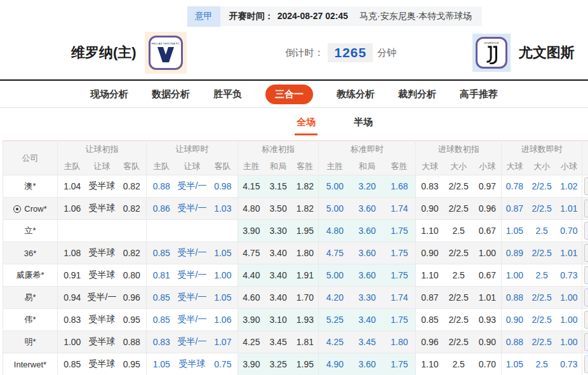  Describe the element at coordinates (30, 364) in the screenshot. I see `company-cell: Interwet*` at that location.